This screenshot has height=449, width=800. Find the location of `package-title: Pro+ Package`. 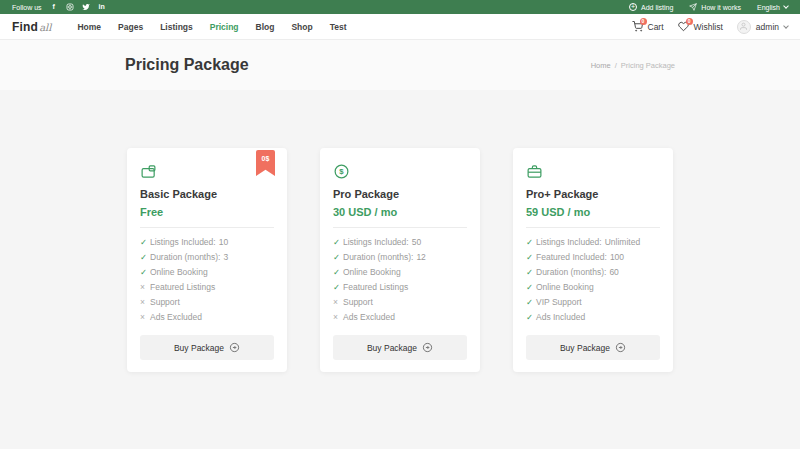

package-title: Pro+ Package is located at coordinates (593, 194).